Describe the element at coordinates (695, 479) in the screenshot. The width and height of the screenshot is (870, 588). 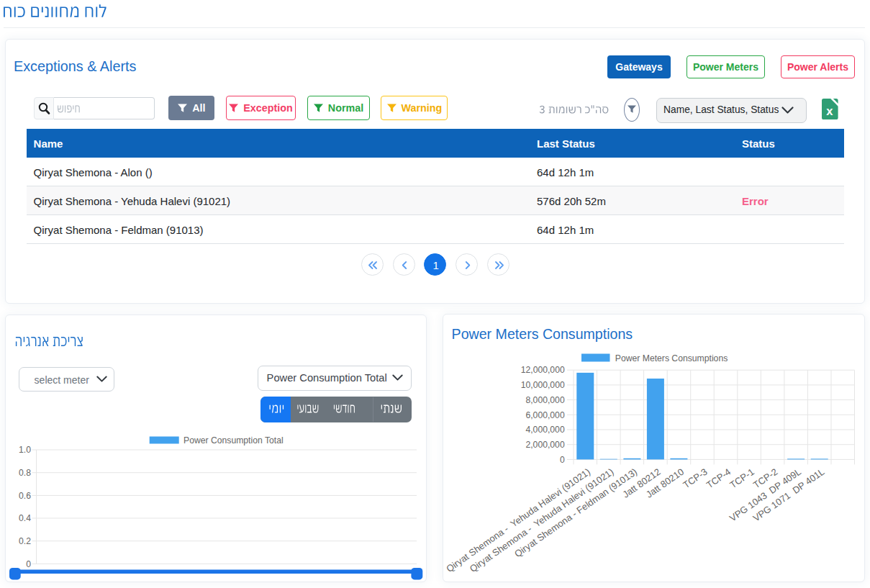
I see `svg-text: TCP-3` at that location.